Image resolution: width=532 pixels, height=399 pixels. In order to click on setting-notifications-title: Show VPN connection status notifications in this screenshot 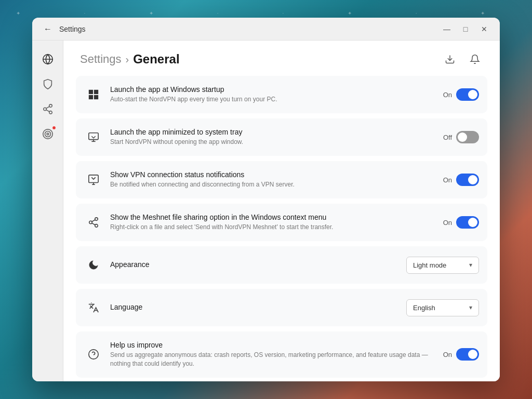, I will do `click(276, 175)`.